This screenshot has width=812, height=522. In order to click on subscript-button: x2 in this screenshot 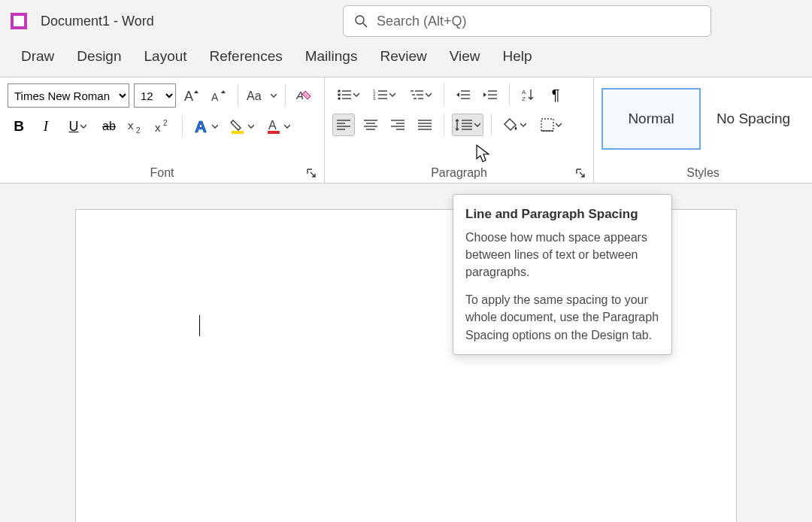, I will do `click(136, 126)`.